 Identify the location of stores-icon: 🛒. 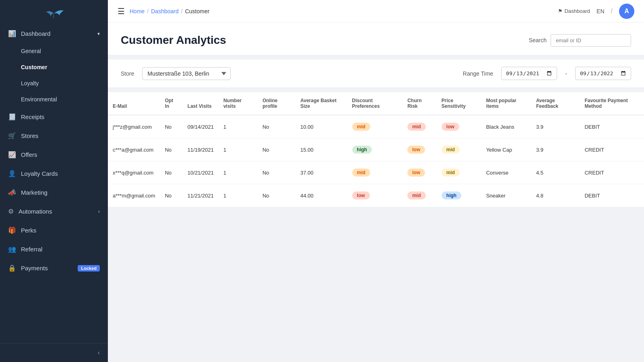
(12, 136).